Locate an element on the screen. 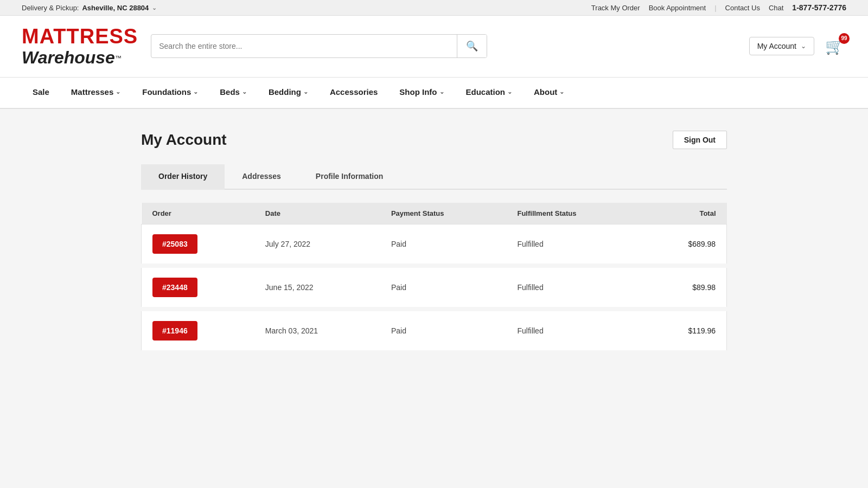 The width and height of the screenshot is (868, 488). order-cell: #25083 is located at coordinates (198, 245).